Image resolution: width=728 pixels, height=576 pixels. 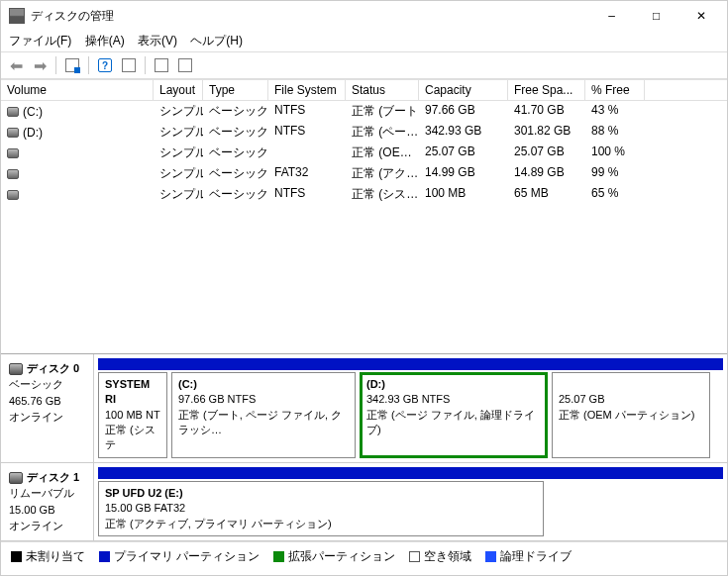 What do you see at coordinates (464, 174) in the screenshot?
I see `volume-capacity: 14.99 GB` at bounding box center [464, 174].